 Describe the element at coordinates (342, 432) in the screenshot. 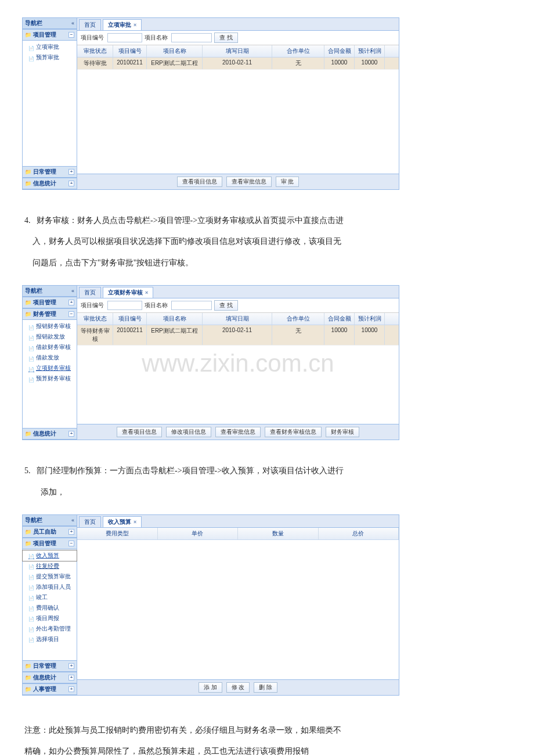

I see `finance-approve-button: 财务审核` at that location.